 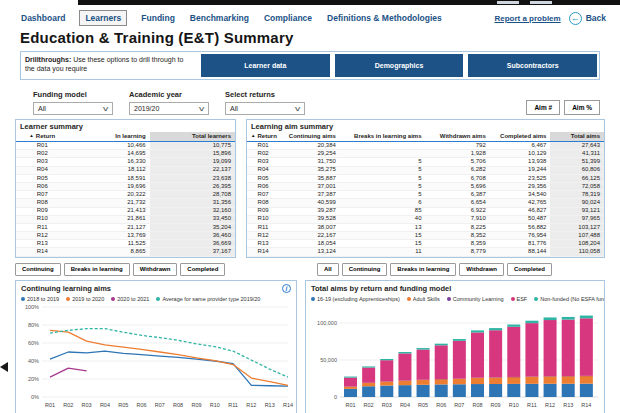 I want to click on table-row: R1222,167158,35276,954107,488, so click(x=426, y=236).